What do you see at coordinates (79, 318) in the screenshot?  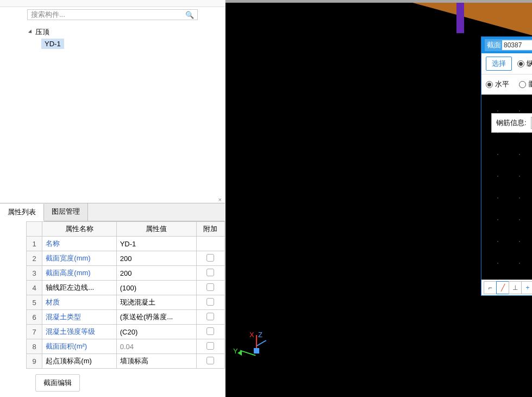 I see `cell-name: 混凝土类型` at bounding box center [79, 318].